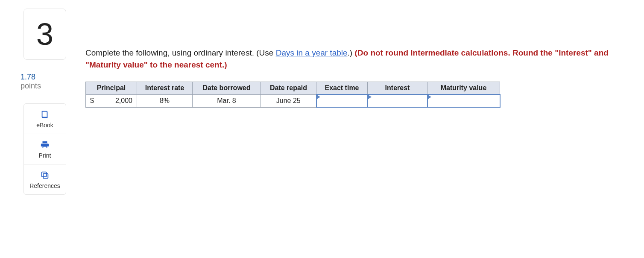  I want to click on cell-rate: 8%, so click(165, 101).